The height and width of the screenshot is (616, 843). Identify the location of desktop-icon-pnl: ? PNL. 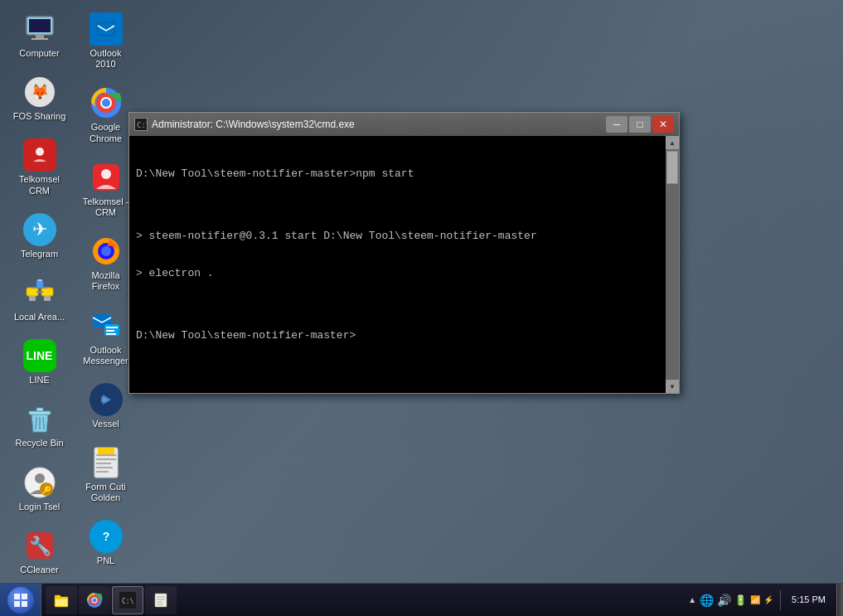
(106, 543).